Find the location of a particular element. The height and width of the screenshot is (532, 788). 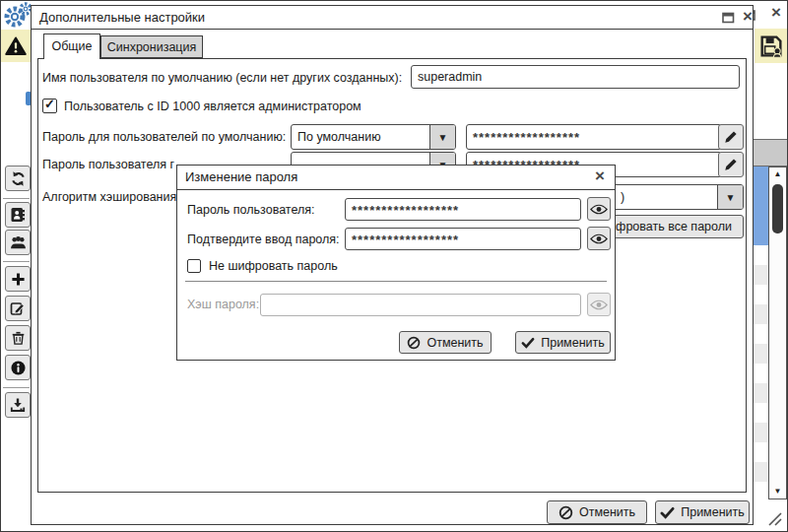

table-rows-fragment is located at coordinates (760, 365).